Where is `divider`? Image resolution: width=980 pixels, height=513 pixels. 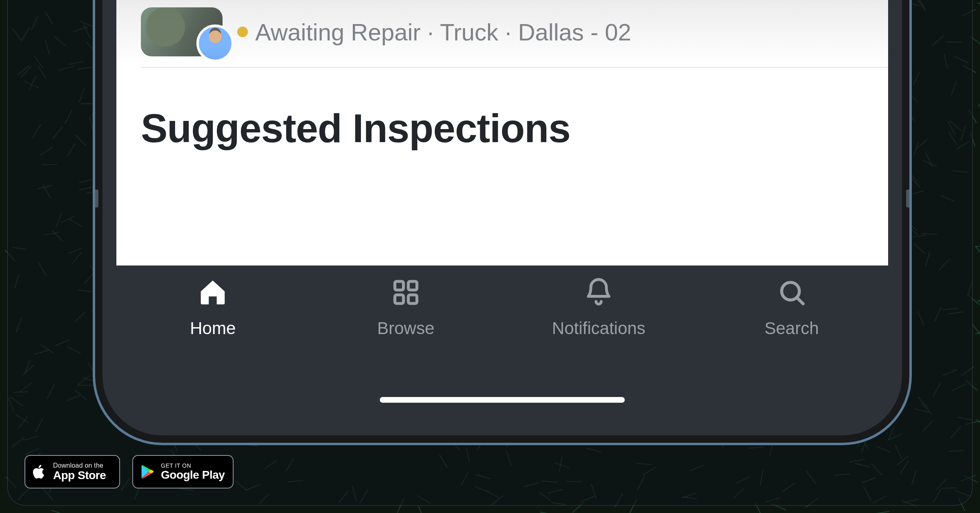 divider is located at coordinates (514, 67).